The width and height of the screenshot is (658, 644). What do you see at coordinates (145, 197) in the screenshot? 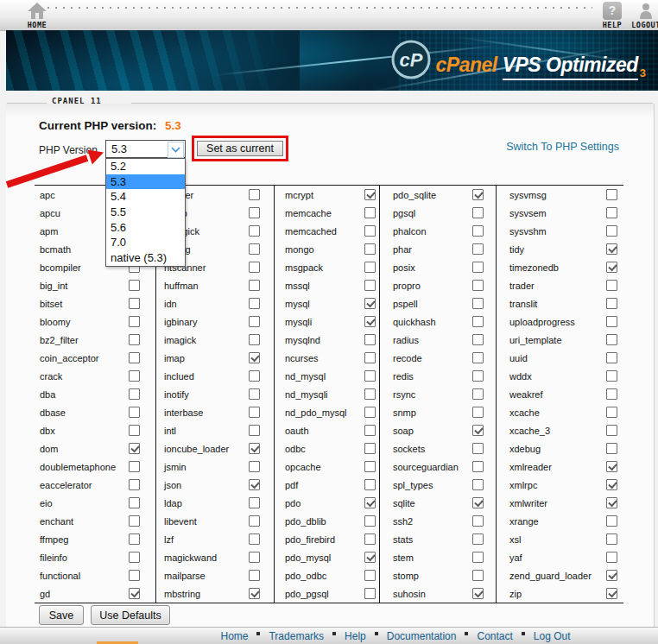
I see `php-version-option: 5.4` at bounding box center [145, 197].